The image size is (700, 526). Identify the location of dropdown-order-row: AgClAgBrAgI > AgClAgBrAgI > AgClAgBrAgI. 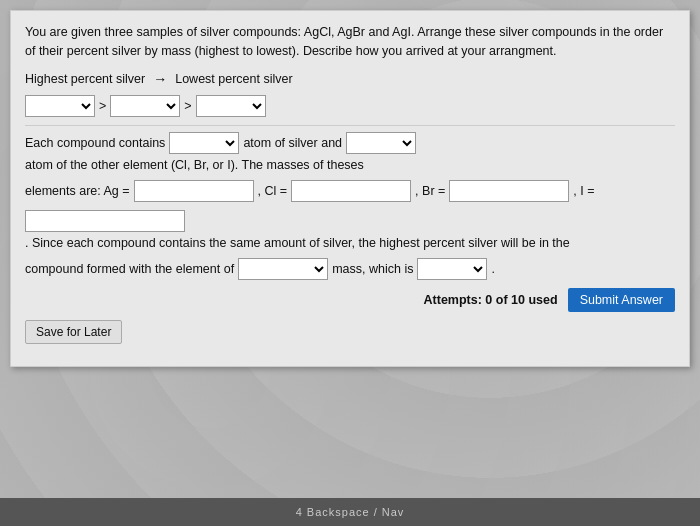
(350, 106).